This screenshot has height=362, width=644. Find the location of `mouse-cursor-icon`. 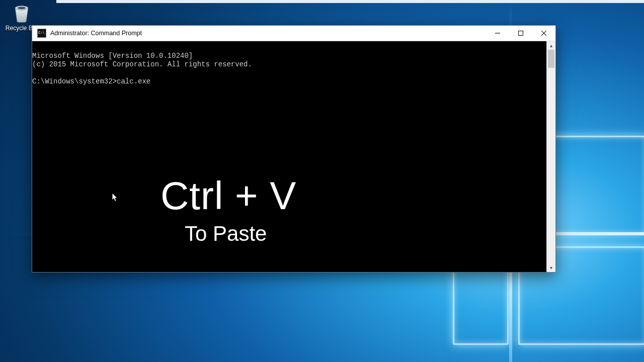

mouse-cursor-icon is located at coordinates (115, 198).